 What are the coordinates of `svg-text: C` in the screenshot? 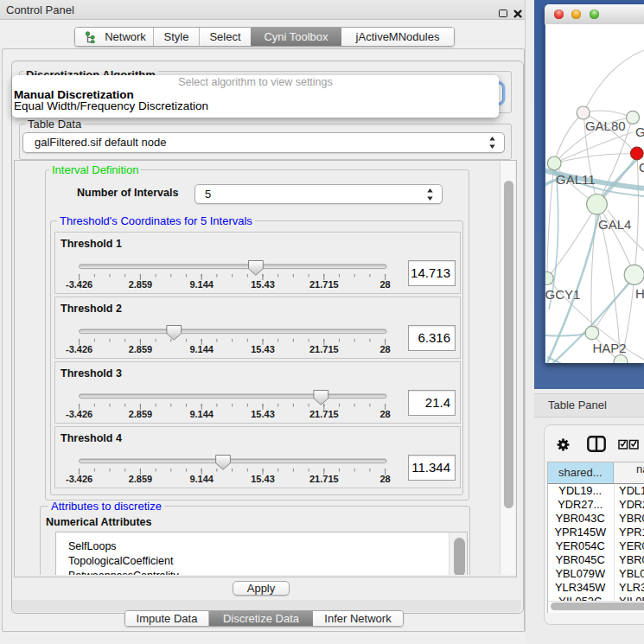 It's located at (641, 166).